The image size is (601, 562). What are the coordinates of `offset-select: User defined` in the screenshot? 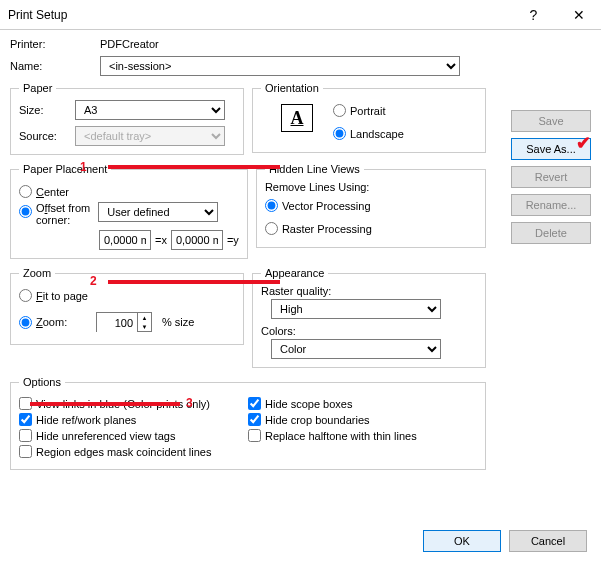 It's located at (158, 212).